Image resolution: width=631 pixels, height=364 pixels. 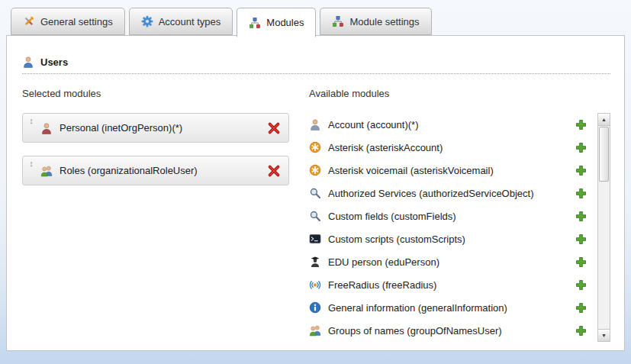 I want to click on tools-icon, so click(x=29, y=21).